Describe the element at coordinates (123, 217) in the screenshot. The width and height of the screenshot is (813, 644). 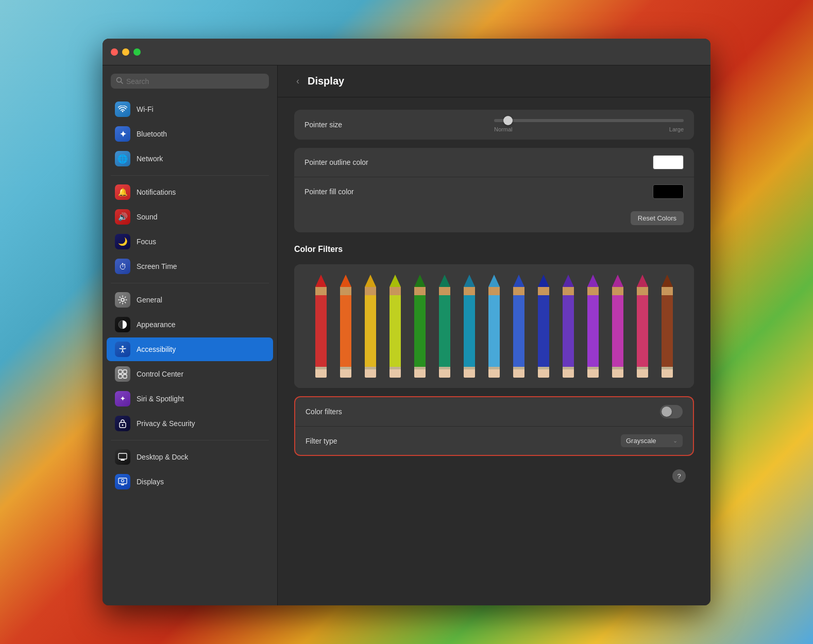
I see `sound-icon: 🔊` at that location.